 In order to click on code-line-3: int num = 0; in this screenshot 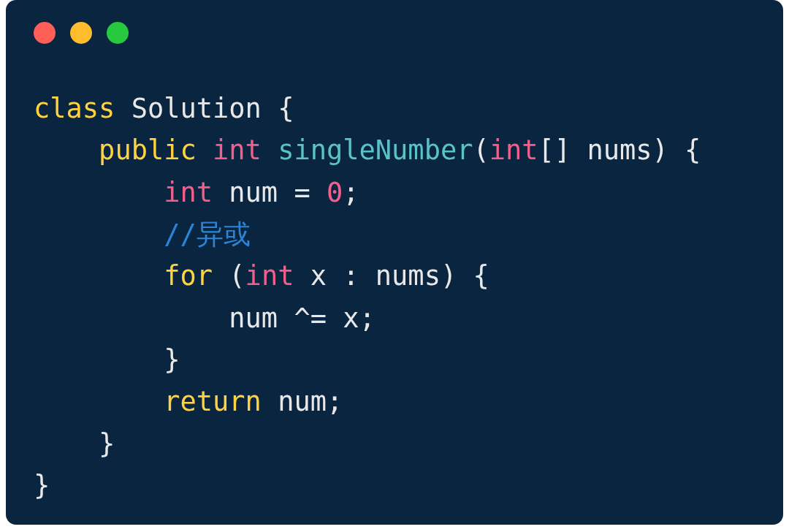, I will do `click(197, 193)`.